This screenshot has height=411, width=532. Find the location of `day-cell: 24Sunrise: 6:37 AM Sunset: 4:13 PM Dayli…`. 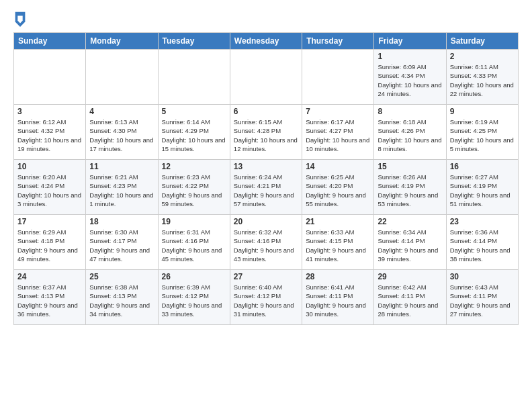

day-cell: 24Sunrise: 6:37 AM Sunset: 4:13 PM Dayli… is located at coordinates (50, 298).